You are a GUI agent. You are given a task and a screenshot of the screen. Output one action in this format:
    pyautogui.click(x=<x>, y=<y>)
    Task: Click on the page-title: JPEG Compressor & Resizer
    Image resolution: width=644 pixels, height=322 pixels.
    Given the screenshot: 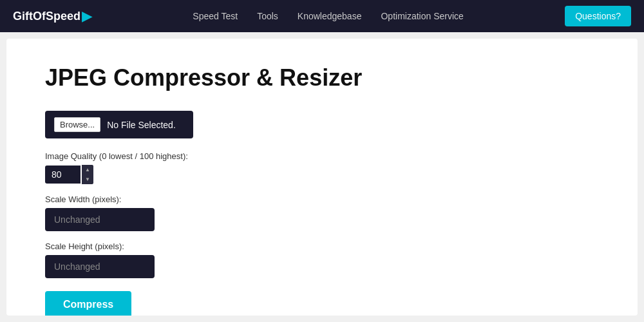 What is the action you would take?
    pyautogui.click(x=322, y=78)
    